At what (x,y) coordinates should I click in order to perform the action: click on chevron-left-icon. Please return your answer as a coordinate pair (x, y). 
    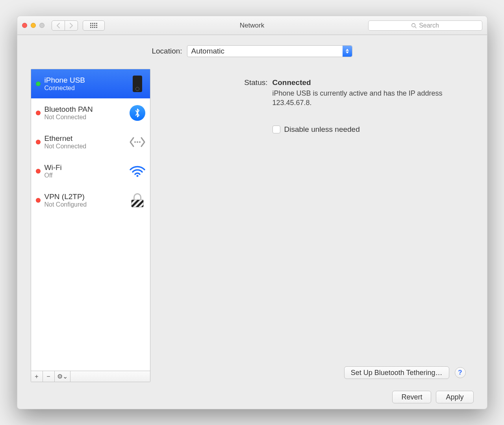
    Looking at the image, I should click on (58, 26).